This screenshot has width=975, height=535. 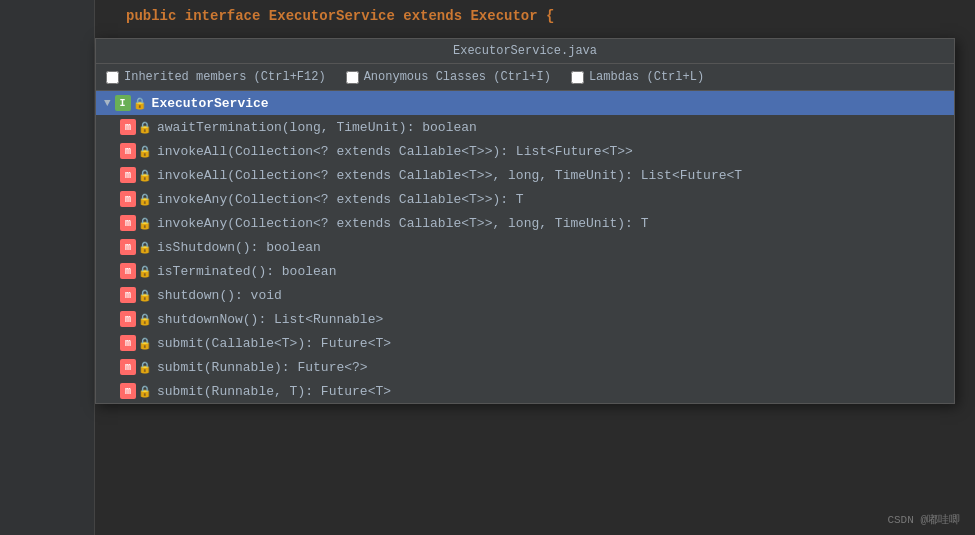 I want to click on method-text-0: awaitTermination(long, TimeUnit): boolea…, so click(x=317, y=128).